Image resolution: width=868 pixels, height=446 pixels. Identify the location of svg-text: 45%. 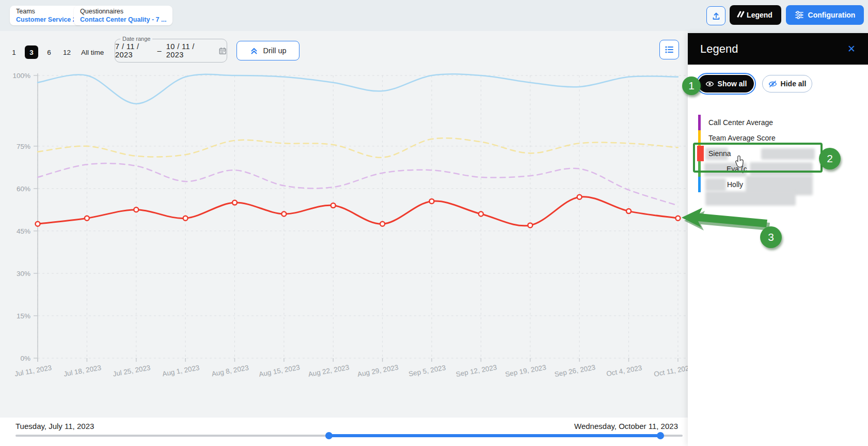
(24, 232).